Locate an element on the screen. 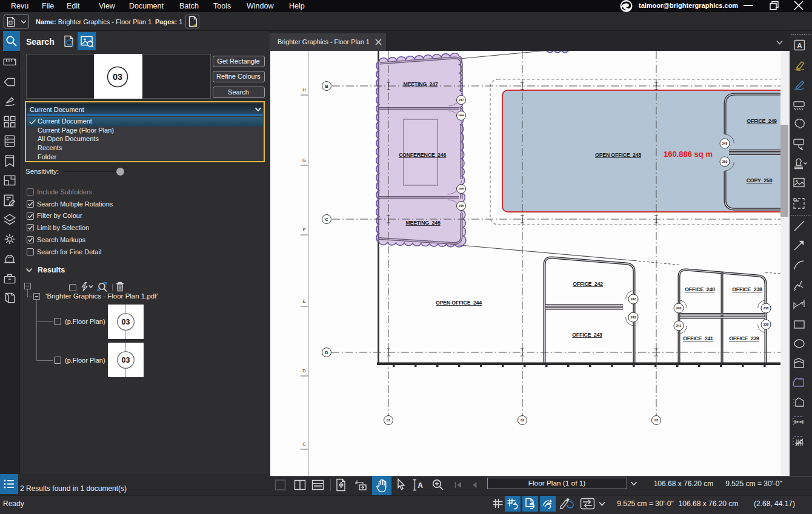  svg-text: 240 is located at coordinates (679, 308).